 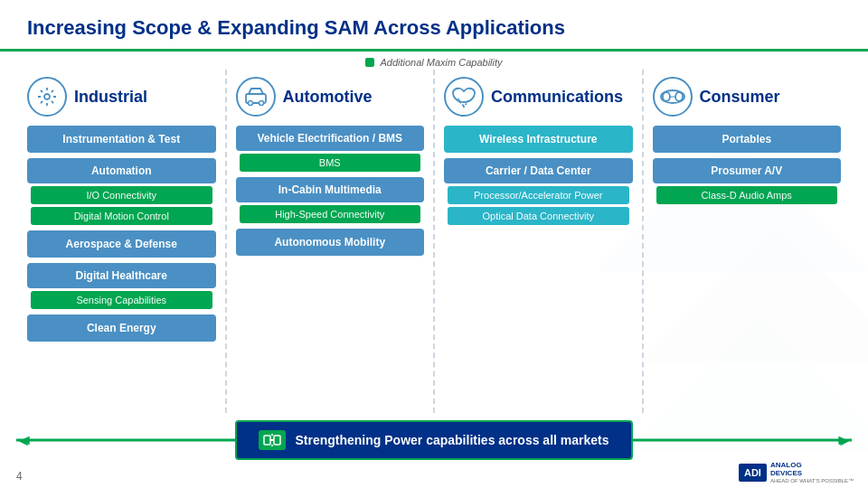 What do you see at coordinates (121, 192) in the screenshot?
I see `automation-group: Automation I/O Connectivity Digital Moti…` at bounding box center [121, 192].